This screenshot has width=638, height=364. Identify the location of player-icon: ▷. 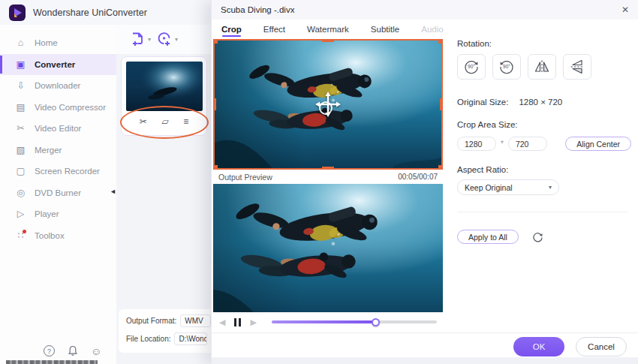
(21, 215).